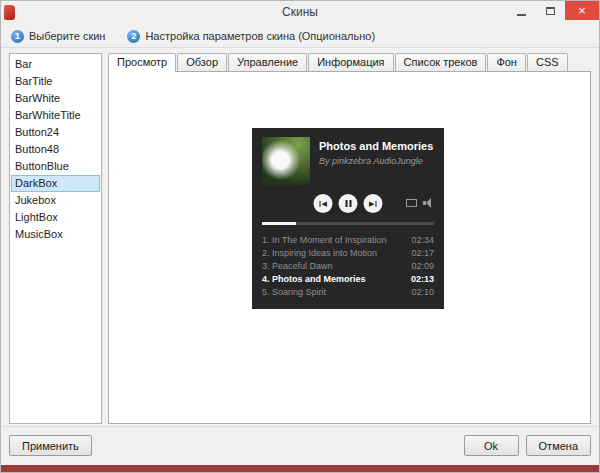 This screenshot has height=473, width=600. Describe the element at coordinates (279, 224) in the screenshot. I see `progress-fill` at that location.